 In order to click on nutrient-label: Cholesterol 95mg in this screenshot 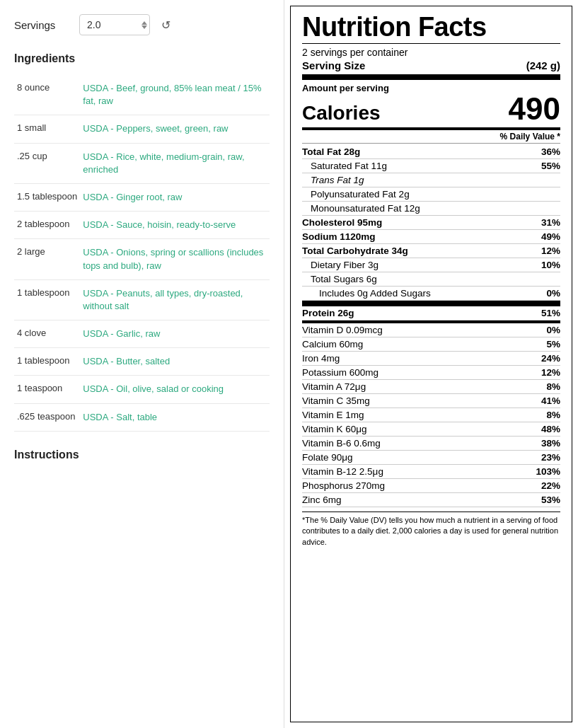, I will do `click(342, 222)`.